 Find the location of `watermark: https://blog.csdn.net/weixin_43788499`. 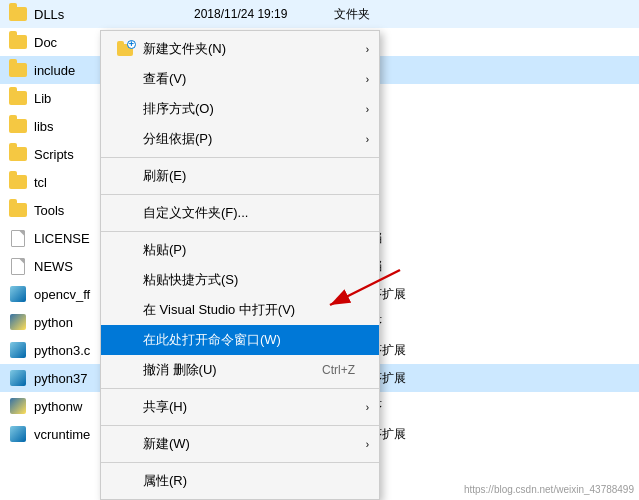

watermark: https://blog.csdn.net/weixin_43788499 is located at coordinates (549, 490).